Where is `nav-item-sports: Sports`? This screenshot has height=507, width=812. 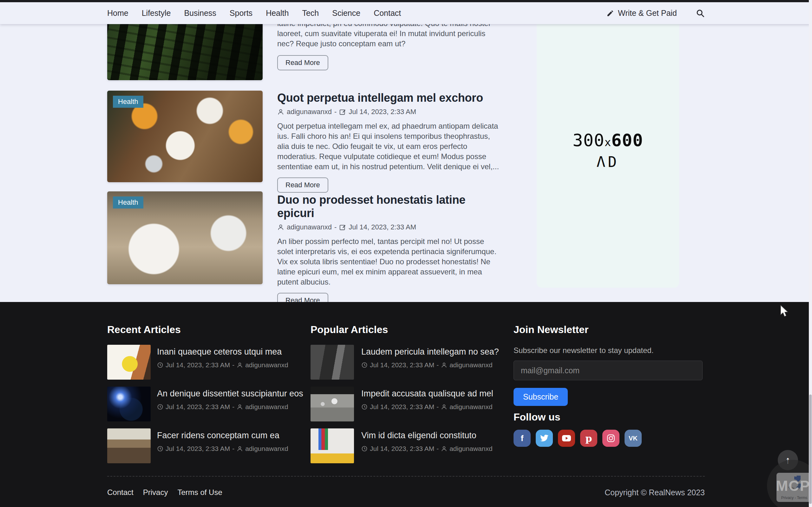
nav-item-sports: Sports is located at coordinates (241, 13).